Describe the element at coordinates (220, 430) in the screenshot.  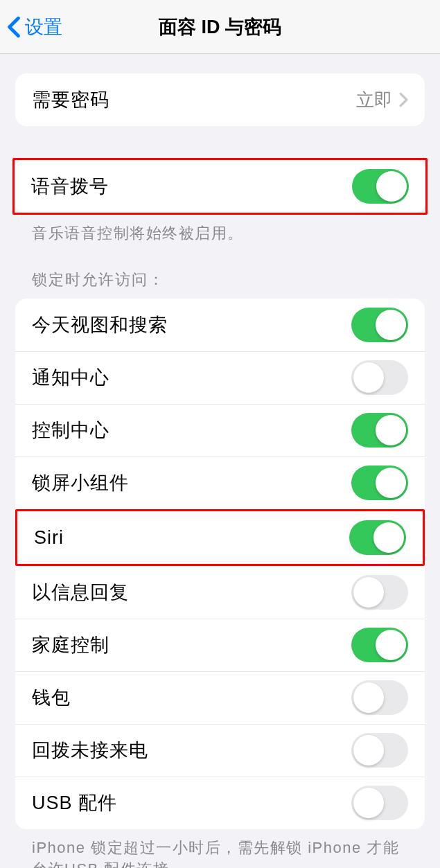
I see `locked-access-row: 控制中心` at that location.